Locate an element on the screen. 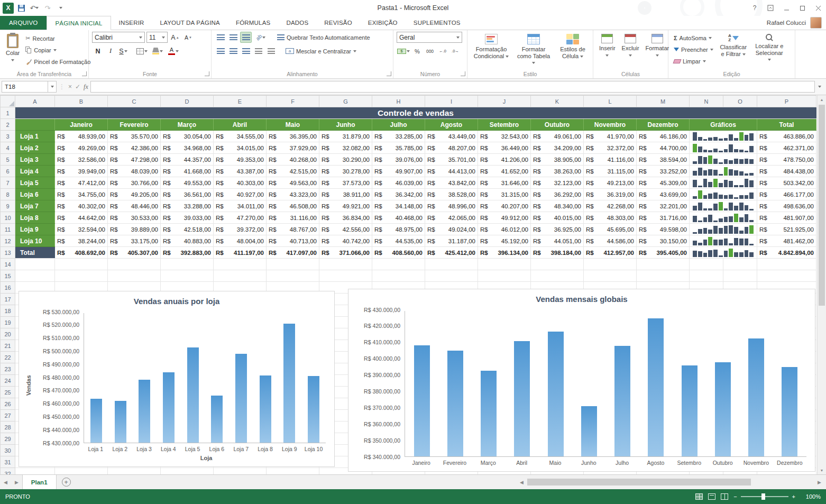 The width and height of the screenshot is (826, 504). value-cell: R$32.543,00 is located at coordinates (504, 136).